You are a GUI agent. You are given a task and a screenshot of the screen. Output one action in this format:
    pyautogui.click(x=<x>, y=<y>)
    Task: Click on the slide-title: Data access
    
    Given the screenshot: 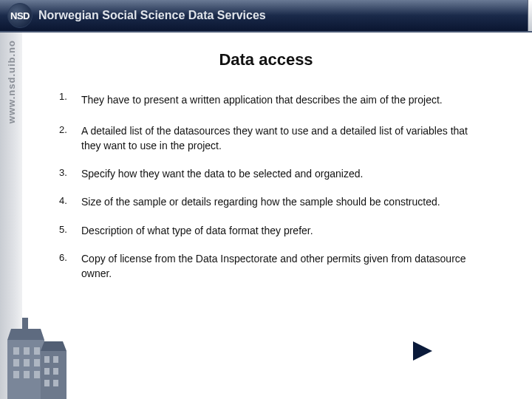 What is the action you would take?
    pyautogui.click(x=266, y=60)
    